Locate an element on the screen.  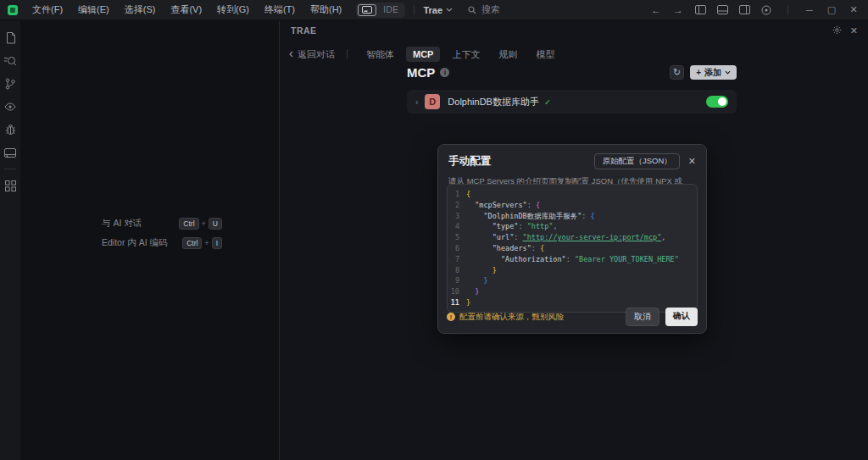
config-warning: ! 配置前请确认来源，甄别风险 is located at coordinates (505, 317).